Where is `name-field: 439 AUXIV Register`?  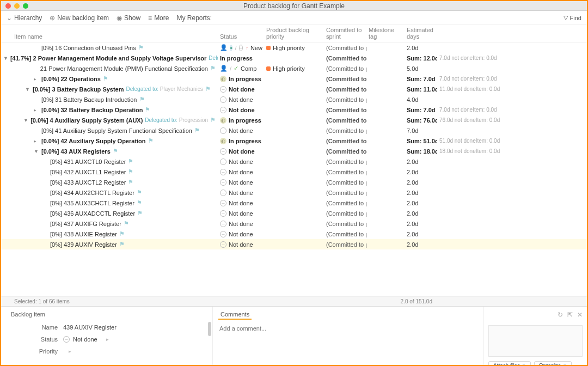 name-field: 439 AUXIV Register is located at coordinates (133, 327).